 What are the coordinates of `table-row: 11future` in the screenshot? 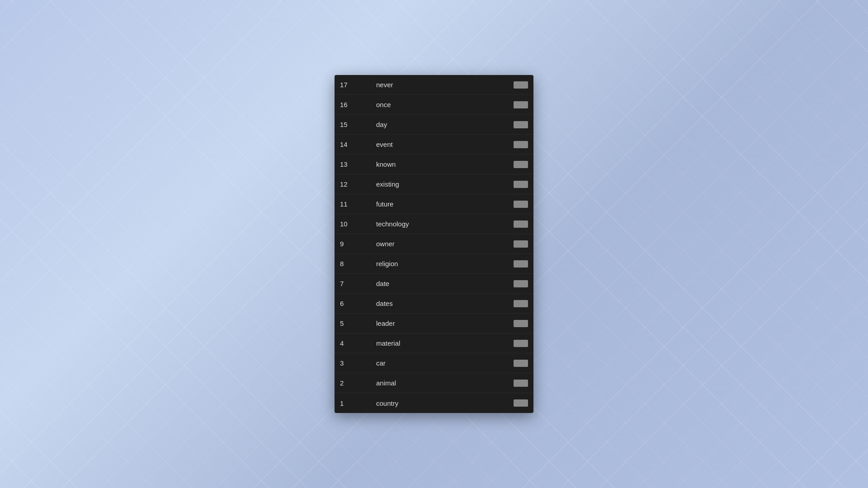 It's located at (434, 204).